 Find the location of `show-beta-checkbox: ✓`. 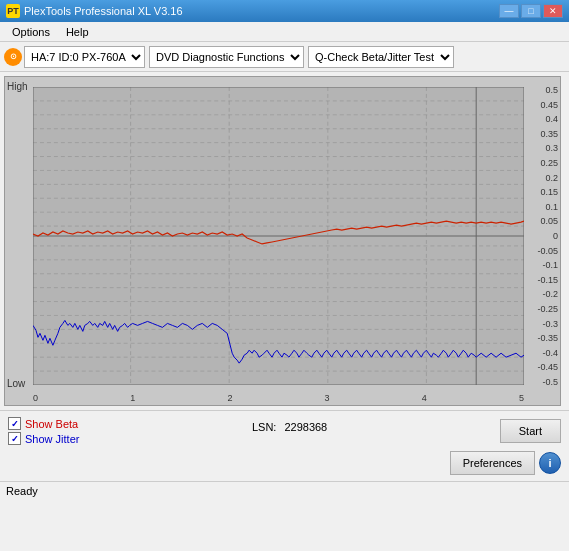

show-beta-checkbox: ✓ is located at coordinates (14, 424).